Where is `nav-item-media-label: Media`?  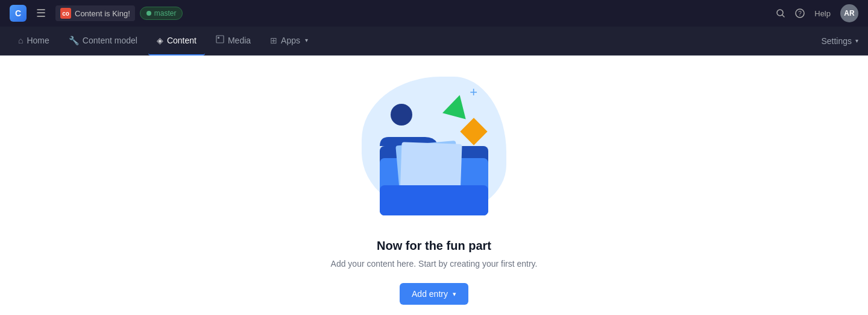 nav-item-media-label: Media is located at coordinates (239, 40).